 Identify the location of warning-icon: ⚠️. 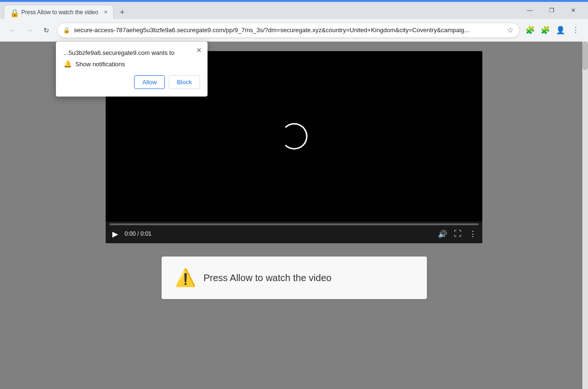
(186, 278).